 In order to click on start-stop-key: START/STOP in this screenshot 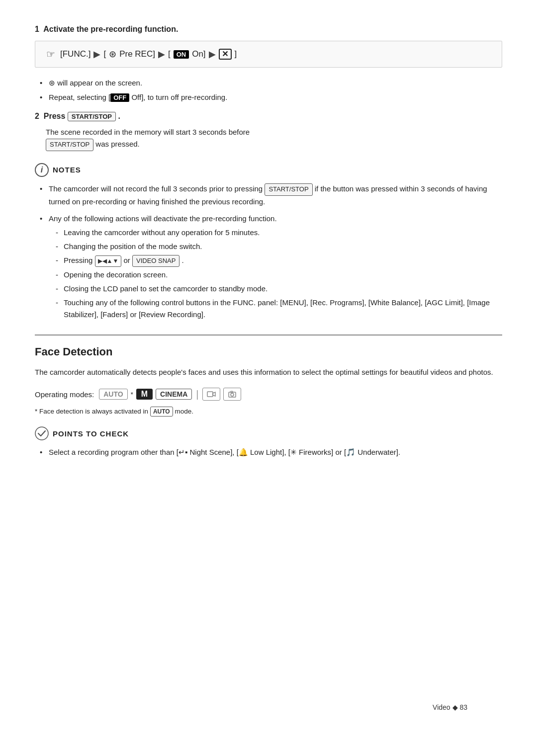, I will do `click(91, 116)`.